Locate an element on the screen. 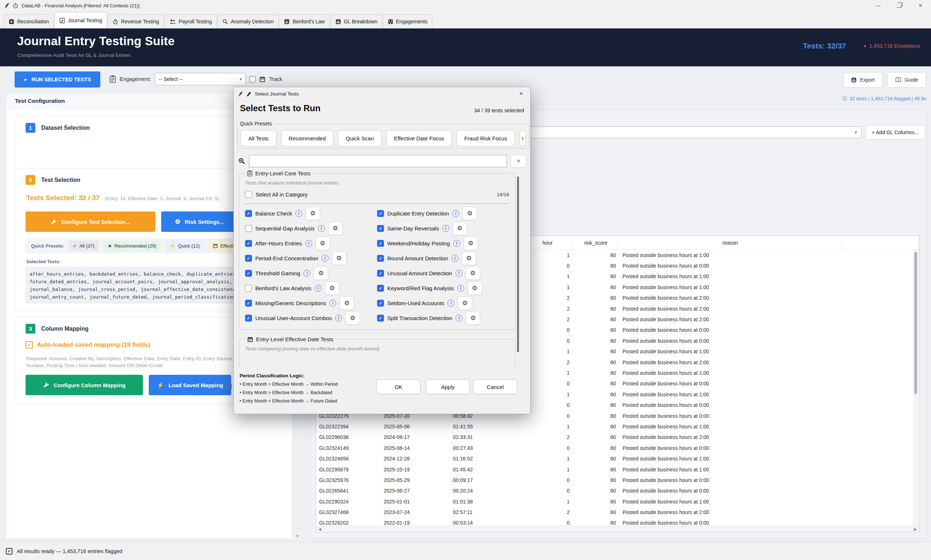 Image resolution: width=931 pixels, height=560 pixels. preset-button-recommended: Recommended is located at coordinates (307, 138).